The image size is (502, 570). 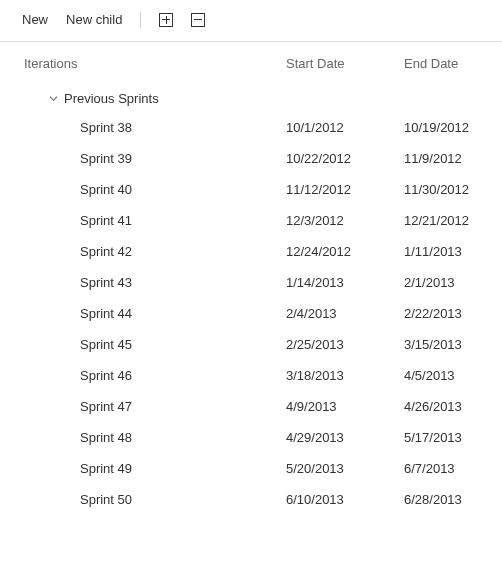 I want to click on sprint-name: Sprint 47, so click(x=143, y=406).